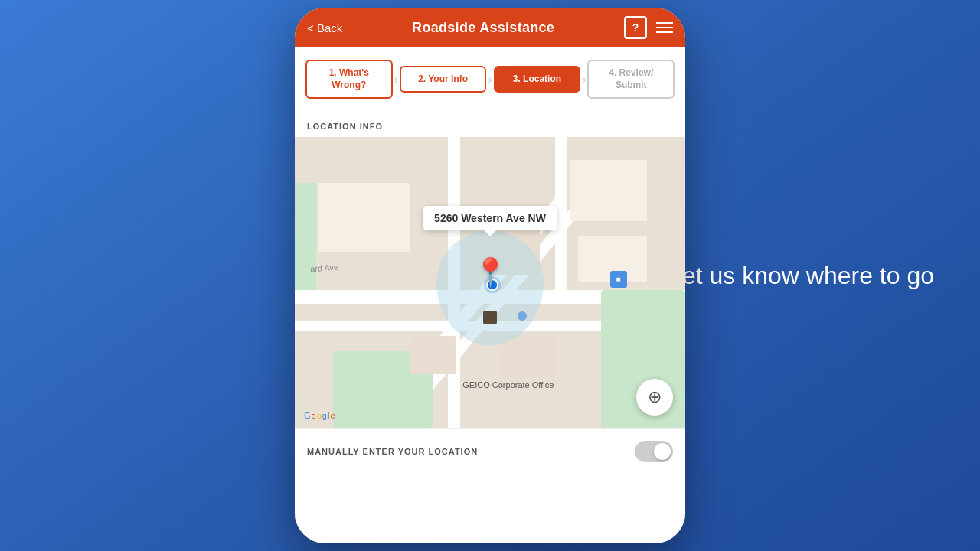 The image size is (980, 551). I want to click on menu-button, so click(665, 28).